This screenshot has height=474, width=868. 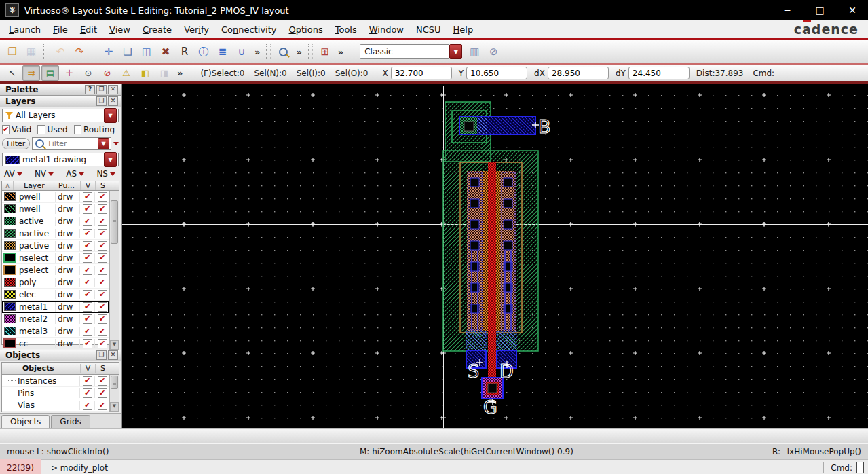 What do you see at coordinates (88, 73) in the screenshot?
I see `select-filter-button: ⊙` at bounding box center [88, 73].